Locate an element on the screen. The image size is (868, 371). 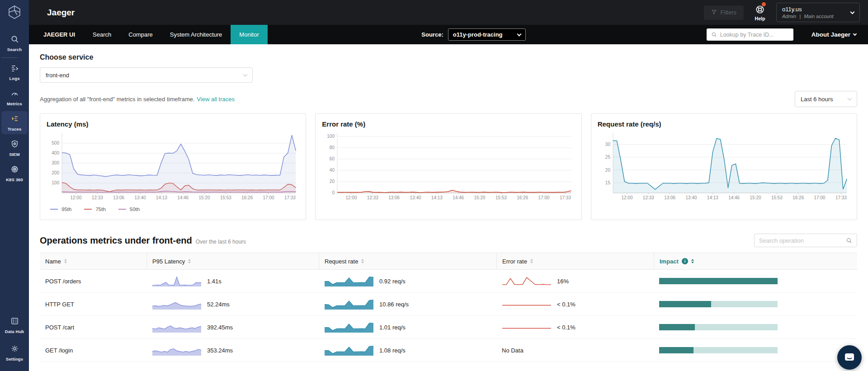
sidebar-item-datahub: Data Hub is located at coordinates (14, 325).